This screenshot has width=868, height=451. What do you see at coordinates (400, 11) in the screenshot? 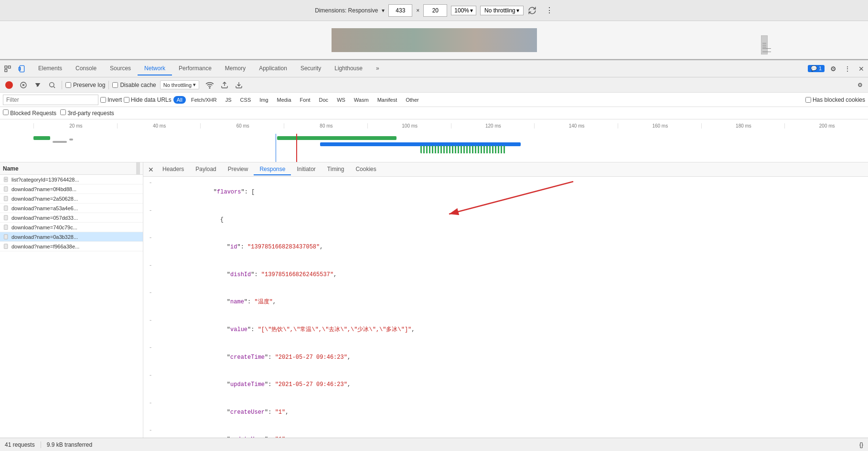
I see `width-input` at bounding box center [400, 11].